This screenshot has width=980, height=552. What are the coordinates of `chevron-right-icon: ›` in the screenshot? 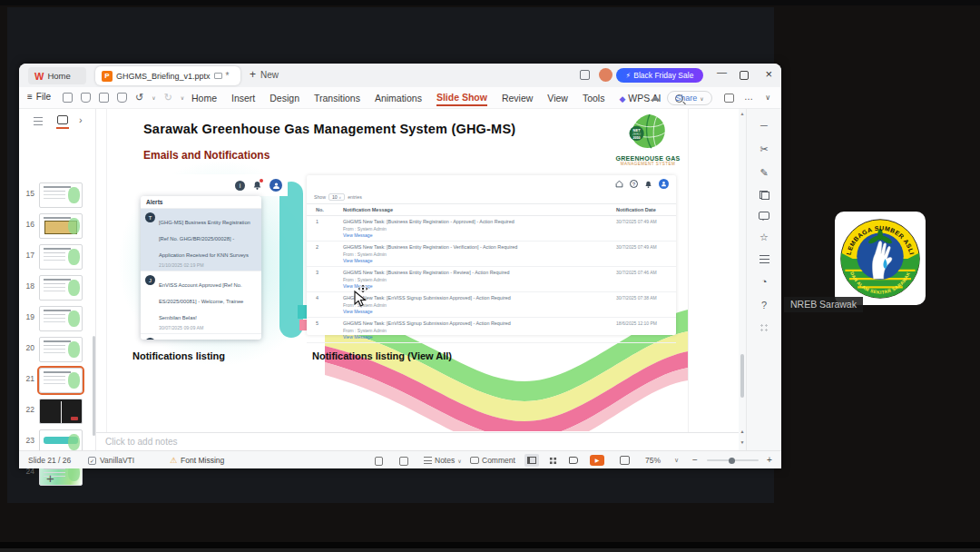 It's located at (81, 120).